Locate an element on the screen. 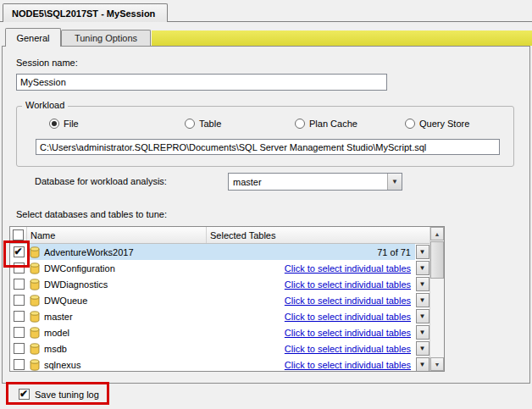 Image resolution: width=532 pixels, height=409 pixels. radio-query-store: Query Store is located at coordinates (437, 124).